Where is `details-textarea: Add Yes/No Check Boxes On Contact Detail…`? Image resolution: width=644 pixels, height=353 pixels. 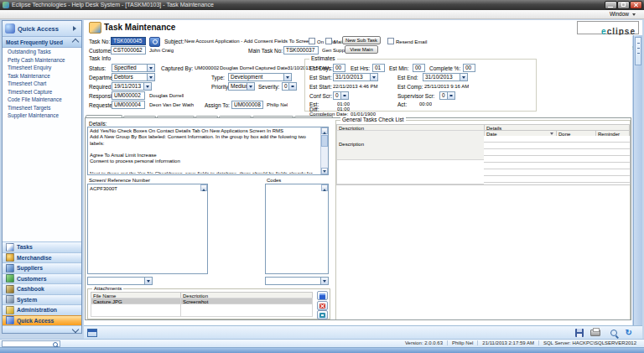 details-textarea: Add Yes/No Check Boxes On Contact Detail… is located at coordinates (208, 151).